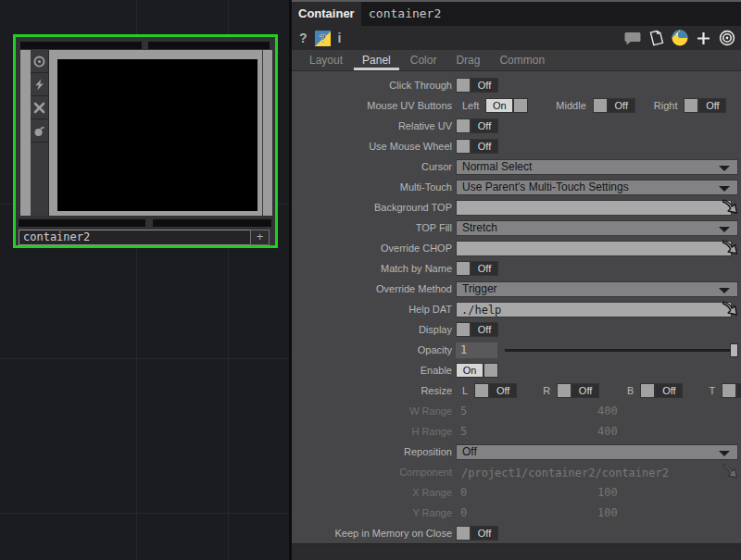 This screenshot has width=741, height=560. I want to click on ref-field-override-chop, so click(594, 248).